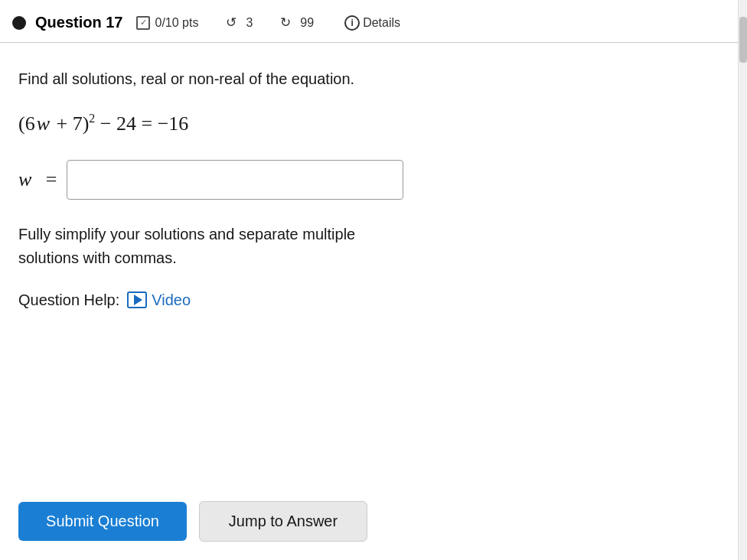  Describe the element at coordinates (138, 300) in the screenshot. I see `play-triangle-icon` at that location.